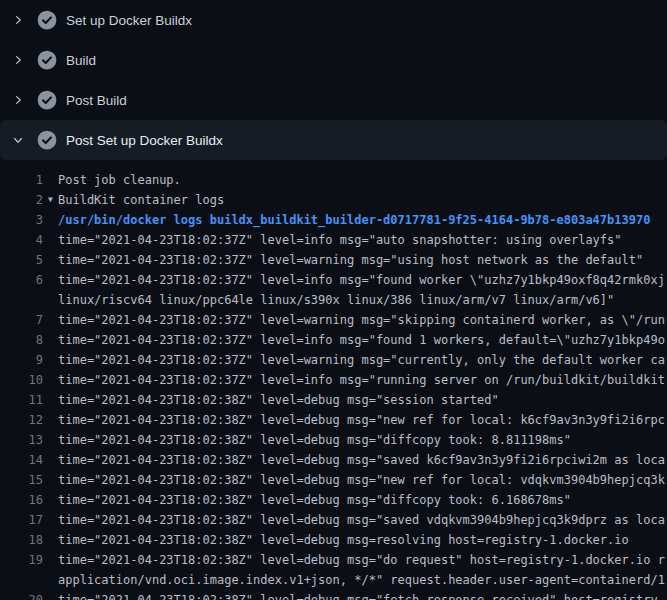  What do you see at coordinates (22, 220) in the screenshot?
I see `line-number: 3` at bounding box center [22, 220].